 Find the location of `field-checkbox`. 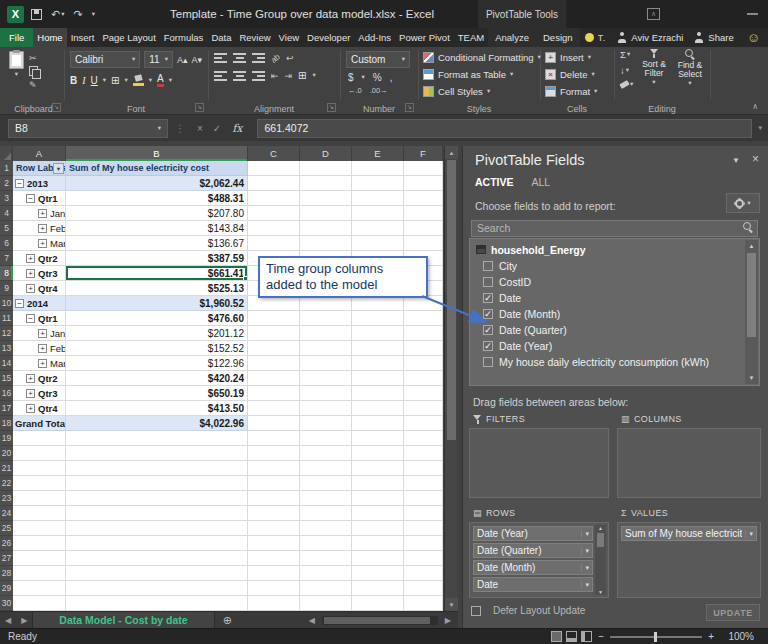

field-checkbox is located at coordinates (488, 314).